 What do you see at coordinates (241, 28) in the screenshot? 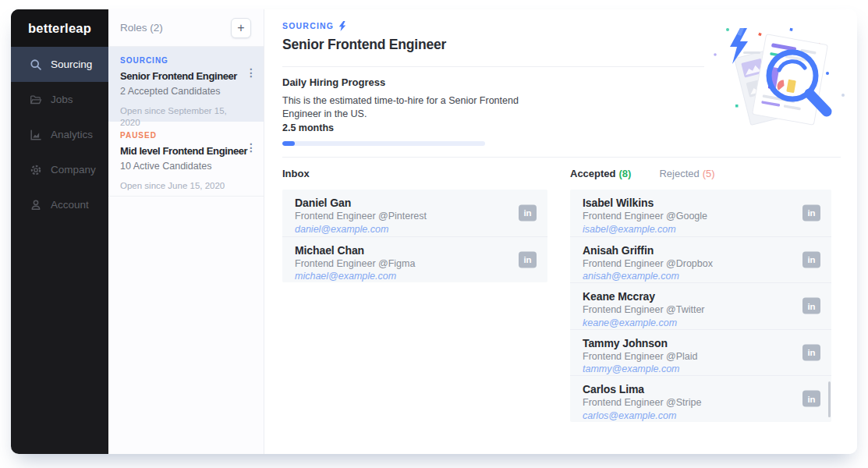
I see `add-role-button: +` at bounding box center [241, 28].